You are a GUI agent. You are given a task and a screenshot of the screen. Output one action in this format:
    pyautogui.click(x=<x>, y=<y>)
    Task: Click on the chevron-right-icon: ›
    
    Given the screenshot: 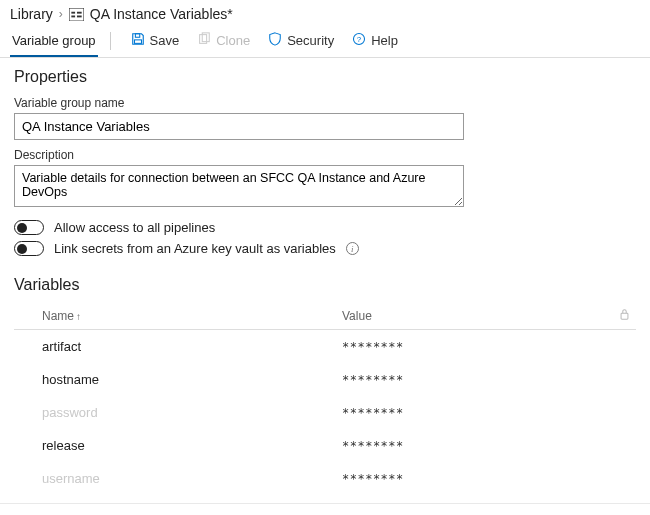 What is the action you would take?
    pyautogui.click(x=61, y=14)
    